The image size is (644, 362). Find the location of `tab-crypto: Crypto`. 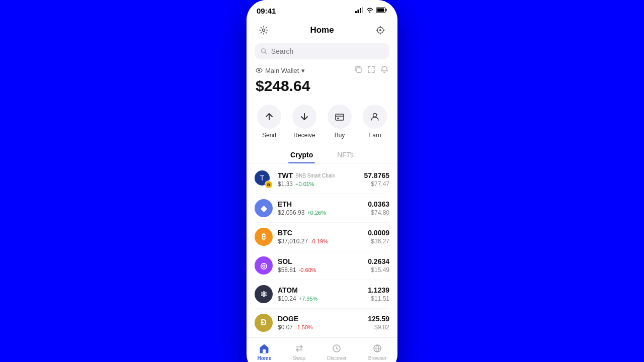

tab-crypto: Crypto is located at coordinates (302, 155).